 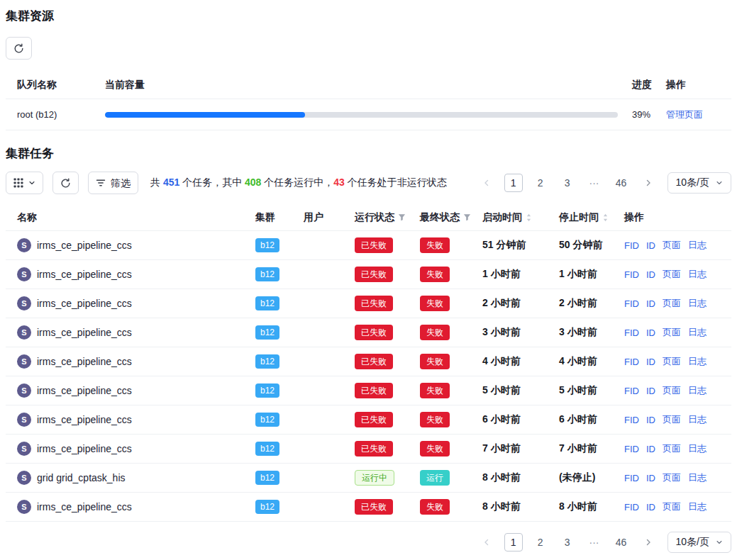 I want to click on filter-button-label: 筛选, so click(x=121, y=183).